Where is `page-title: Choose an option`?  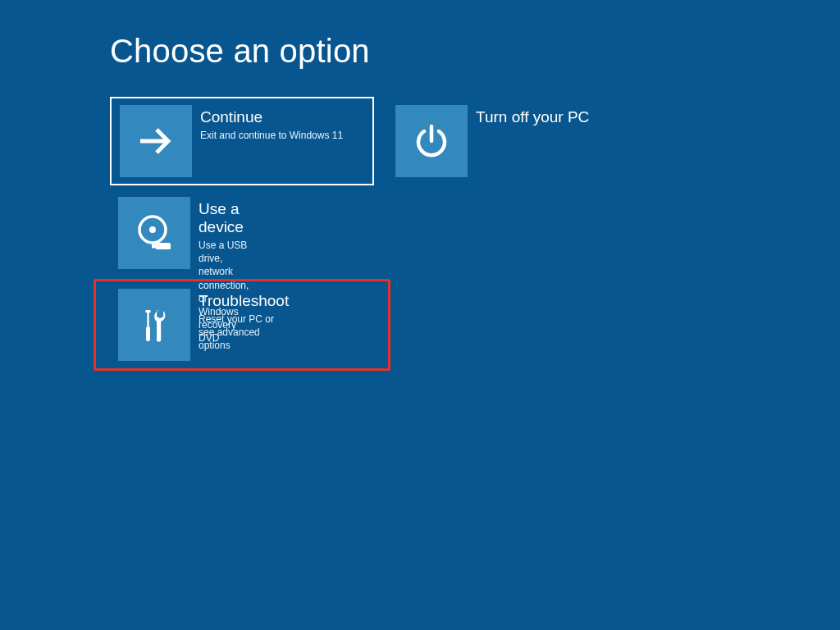 page-title: Choose an option is located at coordinates (240, 51).